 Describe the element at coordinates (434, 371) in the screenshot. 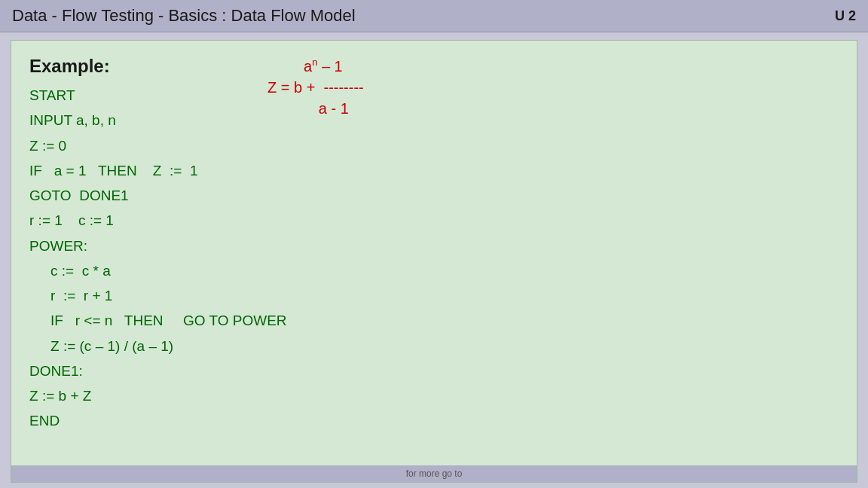

I see `code-line-done1: DONE1:` at that location.